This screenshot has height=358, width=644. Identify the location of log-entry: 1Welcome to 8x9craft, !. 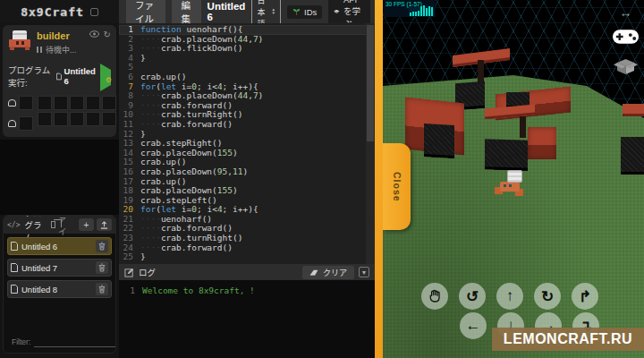
(247, 291).